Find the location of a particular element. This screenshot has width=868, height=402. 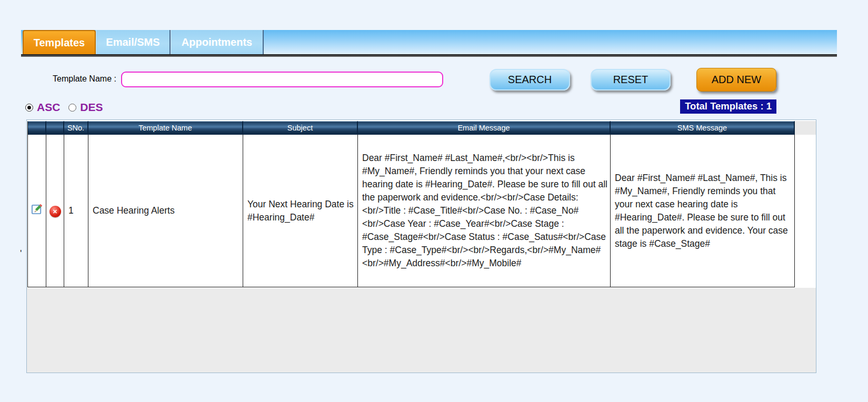

sms-message-cell: Dear #First_Name# #Last_Name#, This is #… is located at coordinates (703, 211).